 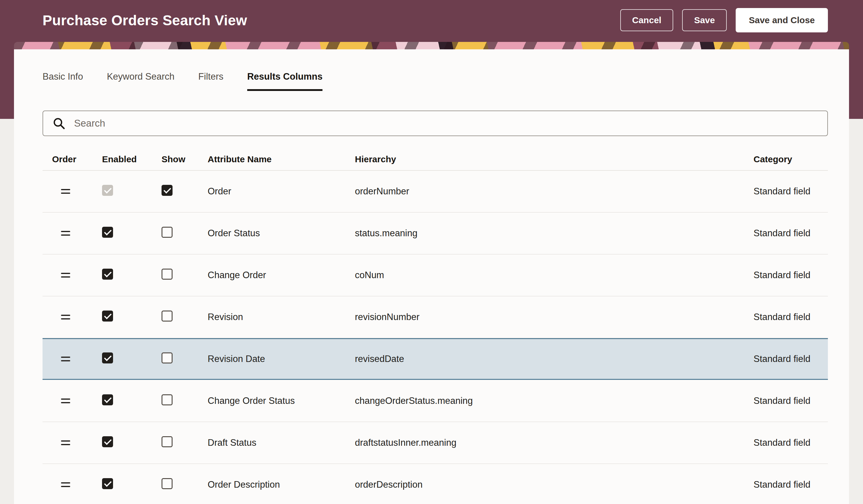 I want to click on hierarchy-cell: orderDescription, so click(x=554, y=484).